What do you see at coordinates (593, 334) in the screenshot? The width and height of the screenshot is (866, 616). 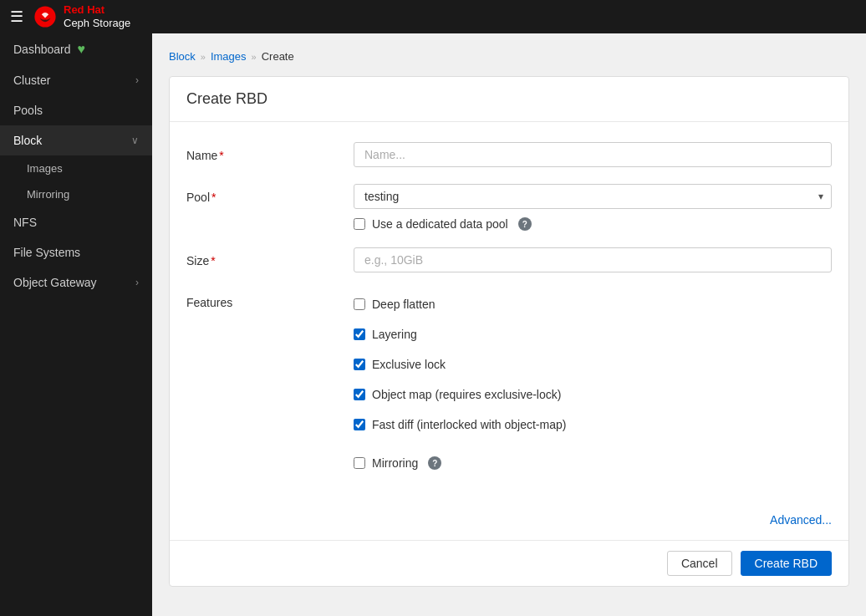 I see `feature-layering-row: Layering` at bounding box center [593, 334].